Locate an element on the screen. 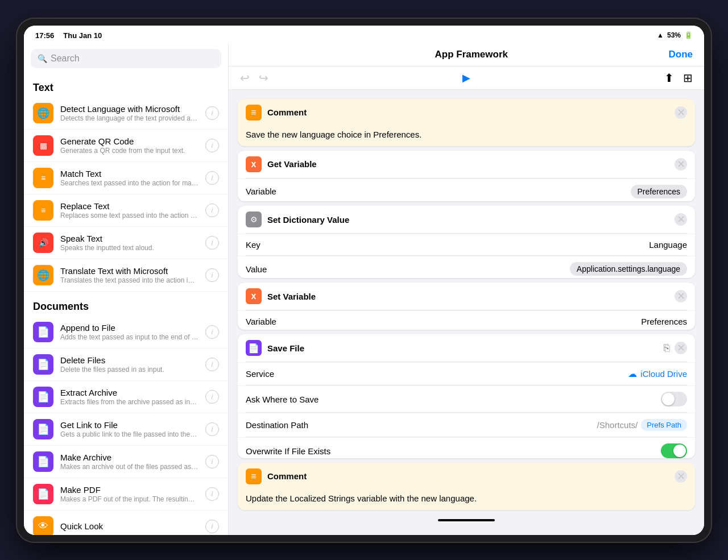 Image resolution: width=728 pixels, height=560 pixels. done-button: Done is located at coordinates (681, 55).